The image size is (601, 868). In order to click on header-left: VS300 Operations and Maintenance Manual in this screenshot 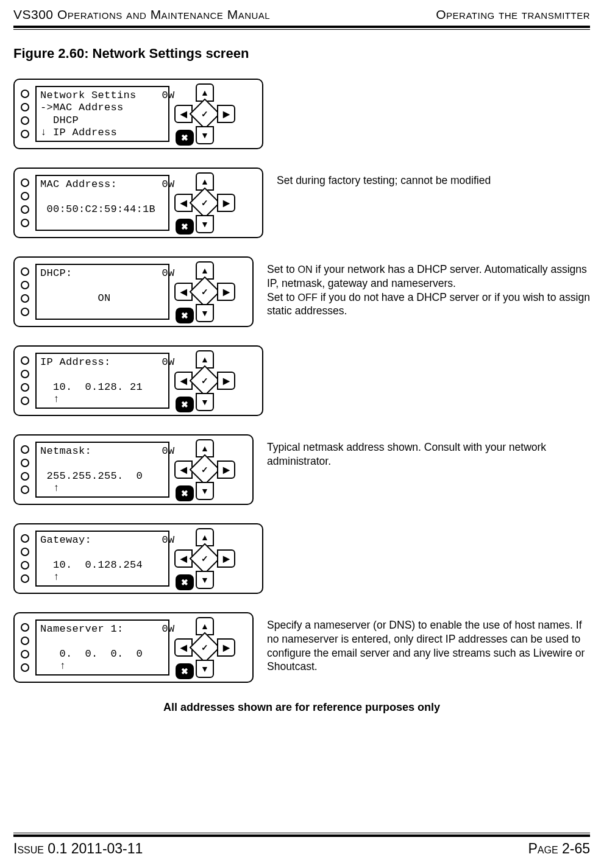, I will do `click(141, 15)`.